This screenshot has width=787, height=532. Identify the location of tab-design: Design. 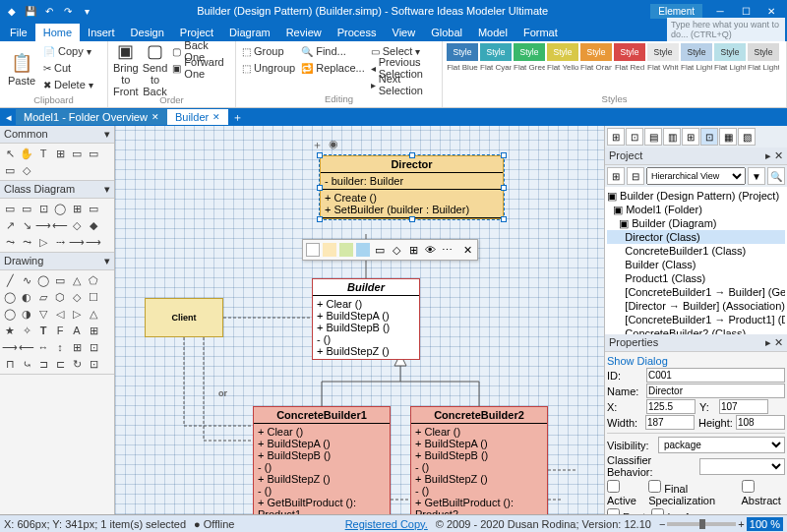
(148, 32).